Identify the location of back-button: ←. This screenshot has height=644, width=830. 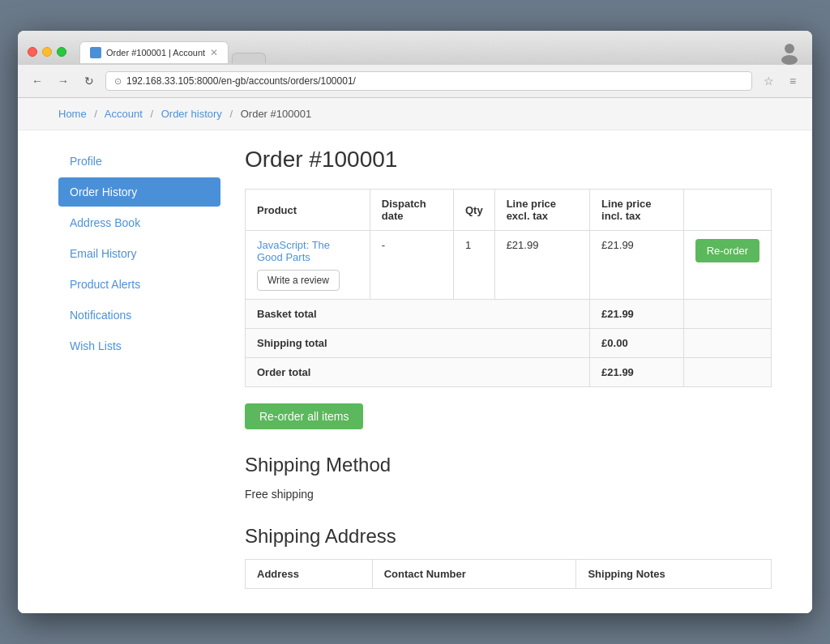
(37, 81).